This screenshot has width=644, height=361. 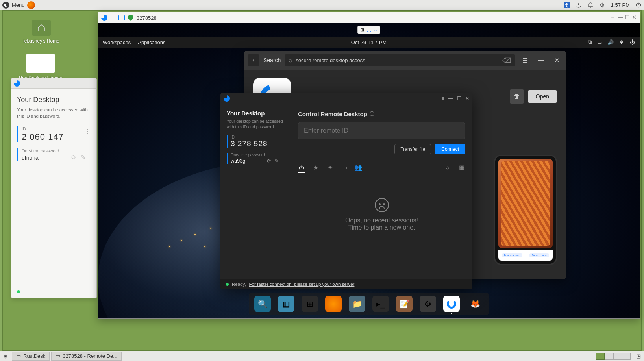 I want to click on id-label: ID, so click(x=56, y=129).